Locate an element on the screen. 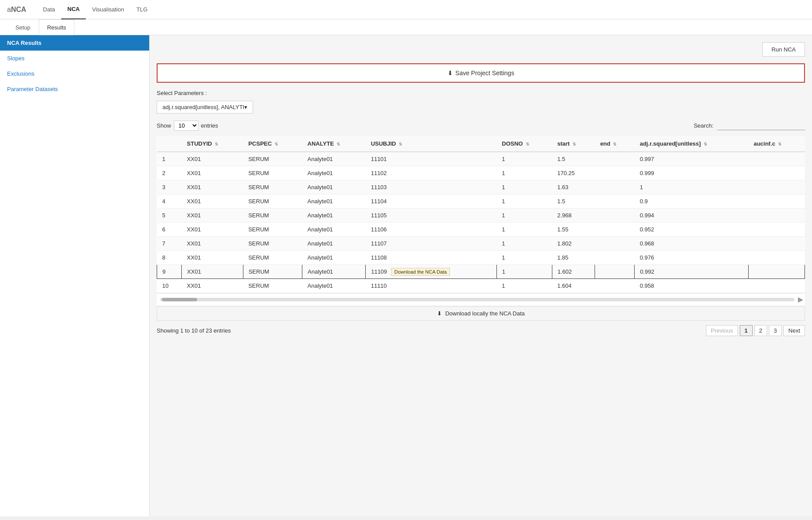 Image resolution: width=812 pixels, height=520 pixels. table-cell: 1.55 is located at coordinates (573, 230).